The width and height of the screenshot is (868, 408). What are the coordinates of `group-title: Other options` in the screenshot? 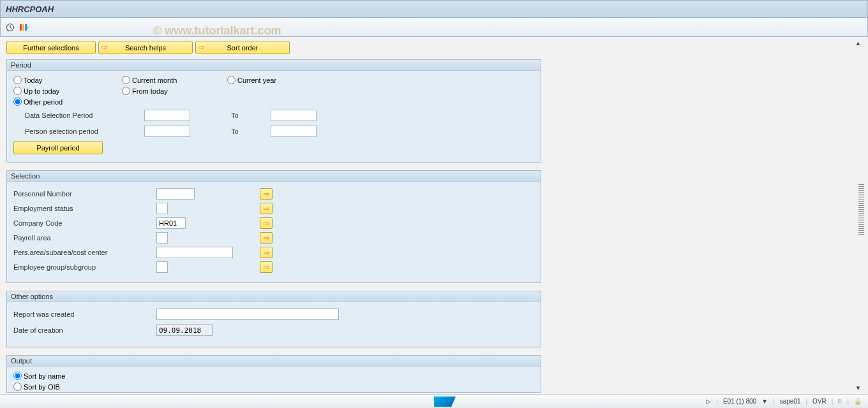 It's located at (274, 297).